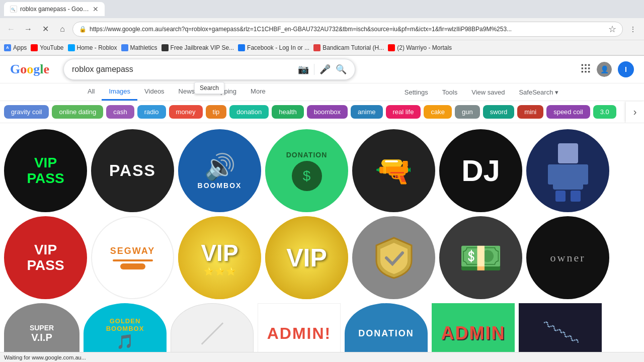 This screenshot has height=362, width=644. Describe the element at coordinates (349, 48) in the screenshot. I see `bookmark-bandicam: Bandicam Tutorial (H...` at that location.